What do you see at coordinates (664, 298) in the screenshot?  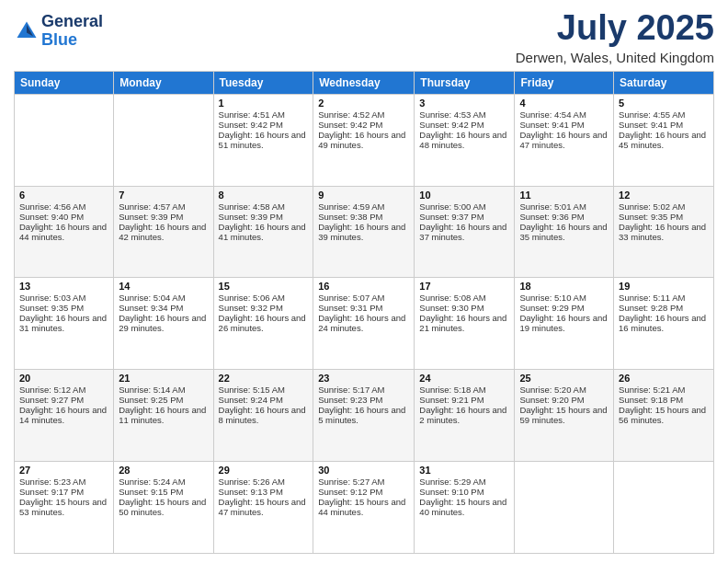 I see `sunrise-text: Sunrise: 5:11 AM` at bounding box center [664, 298].